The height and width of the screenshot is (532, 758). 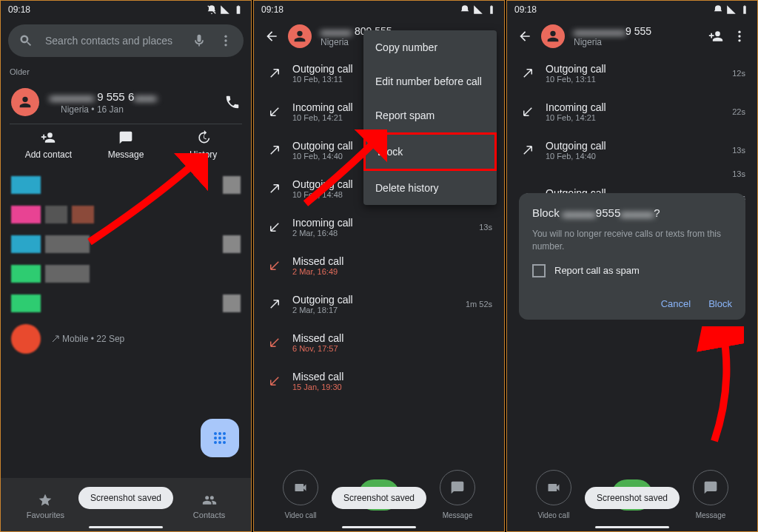 I want to click on cancel-button: Cancel, so click(x=676, y=303).